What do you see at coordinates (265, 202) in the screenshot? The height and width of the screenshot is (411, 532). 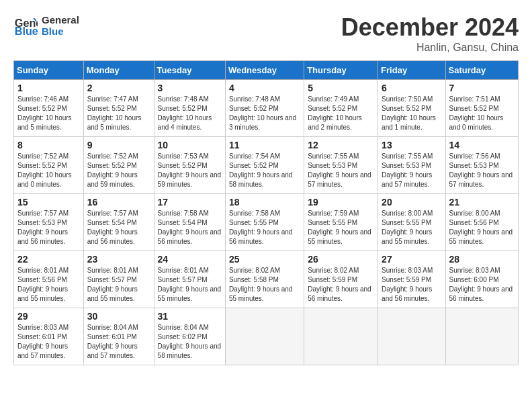 I see `day-number: 18` at bounding box center [265, 202].